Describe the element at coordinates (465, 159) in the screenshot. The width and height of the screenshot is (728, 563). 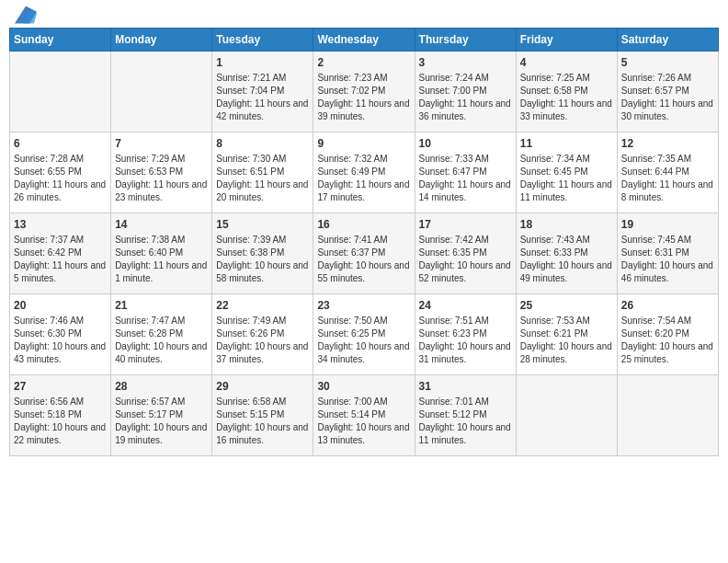
I see `day-info-line: Sunrise: 7:33 AM` at that location.